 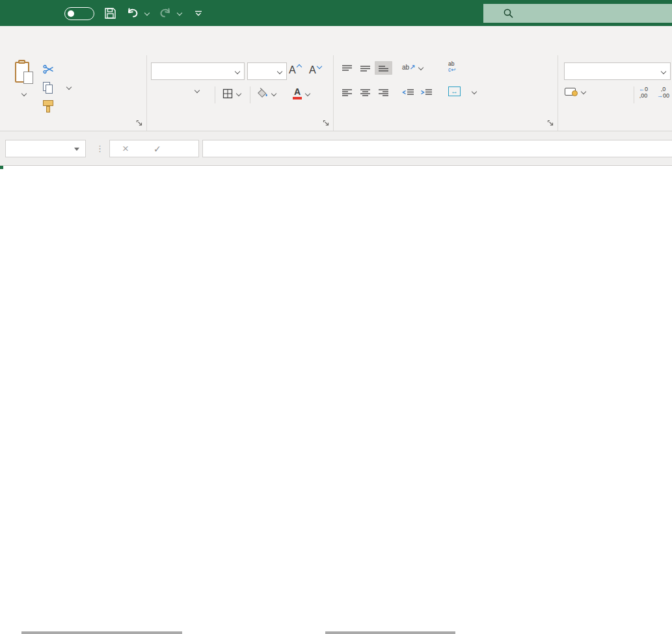 I want to click on quick-access-toolbar, so click(x=154, y=13).